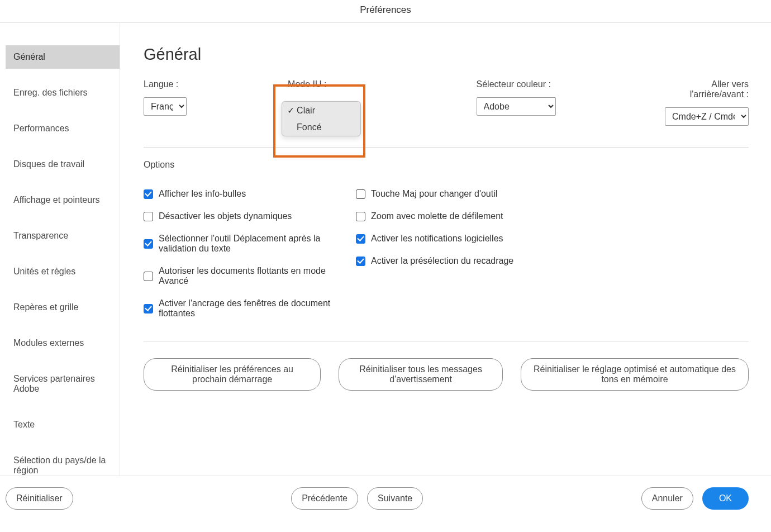  What do you see at coordinates (437, 216) in the screenshot?
I see `option-label: Zoom avec molette de défilement` at bounding box center [437, 216].